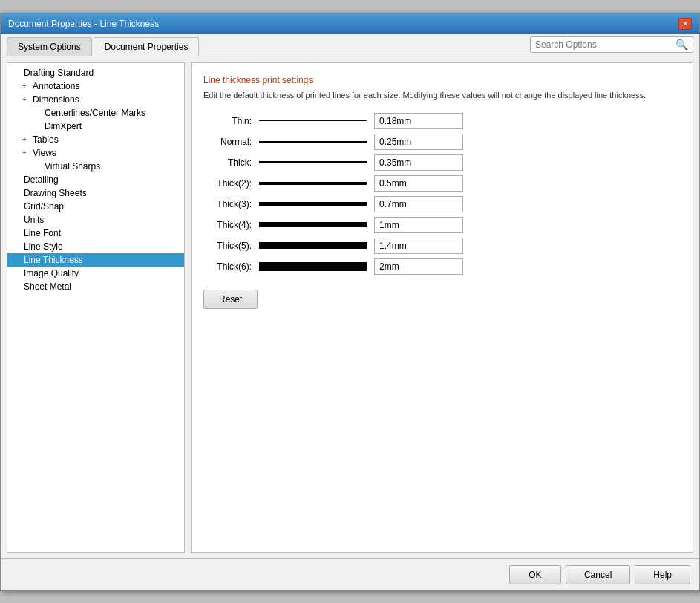 This screenshot has width=700, height=603. What do you see at coordinates (96, 233) in the screenshot?
I see `tree-item-line-font: Line Font` at bounding box center [96, 233].